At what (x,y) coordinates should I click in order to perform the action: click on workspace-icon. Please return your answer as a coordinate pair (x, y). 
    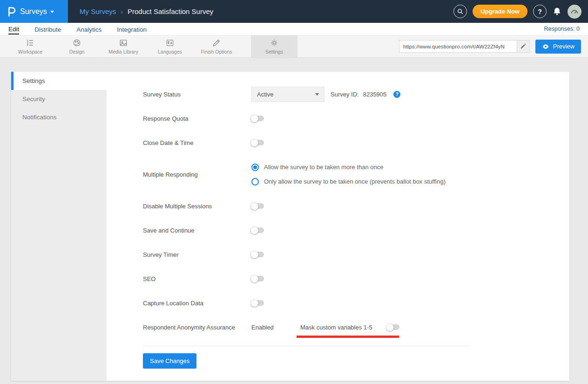
    Looking at the image, I should click on (30, 43).